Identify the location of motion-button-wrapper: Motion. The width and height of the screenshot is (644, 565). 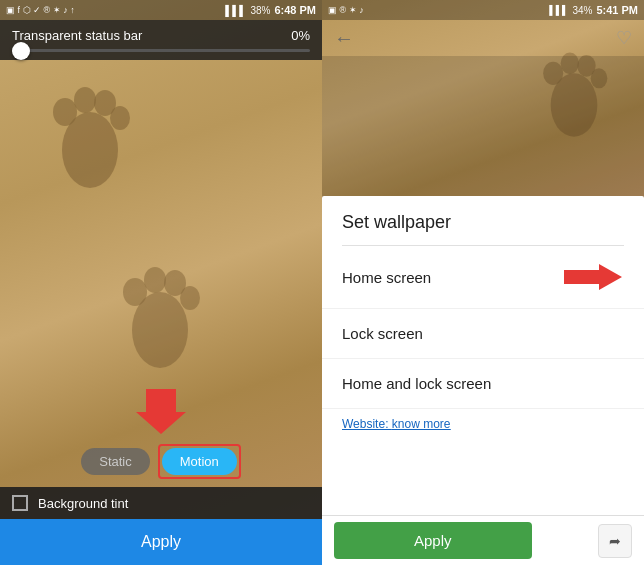
(200, 462).